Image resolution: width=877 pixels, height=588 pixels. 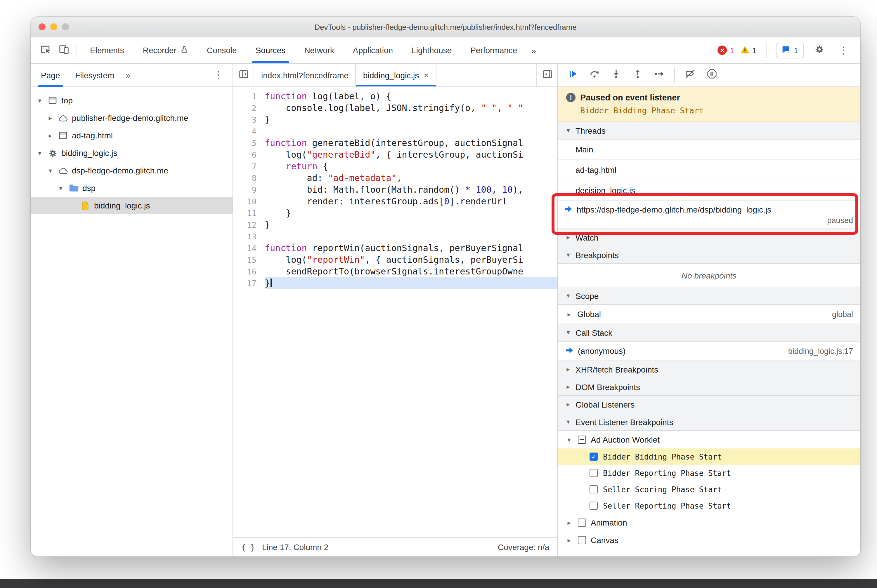 I want to click on line-number: 9, so click(x=249, y=190).